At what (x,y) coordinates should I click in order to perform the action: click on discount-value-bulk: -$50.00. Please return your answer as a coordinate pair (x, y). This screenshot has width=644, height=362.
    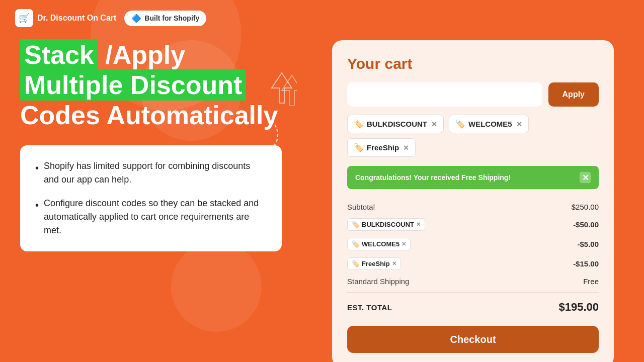
    Looking at the image, I should click on (586, 224).